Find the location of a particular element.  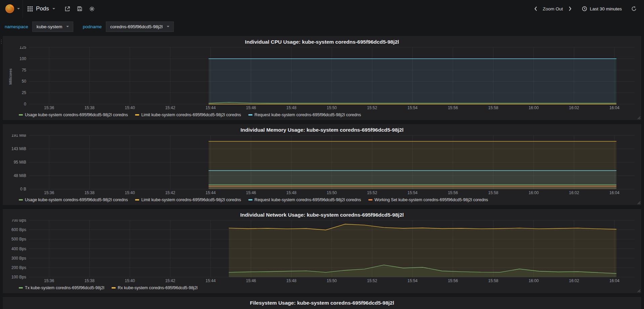

svg-text: 75 is located at coordinates (24, 70).